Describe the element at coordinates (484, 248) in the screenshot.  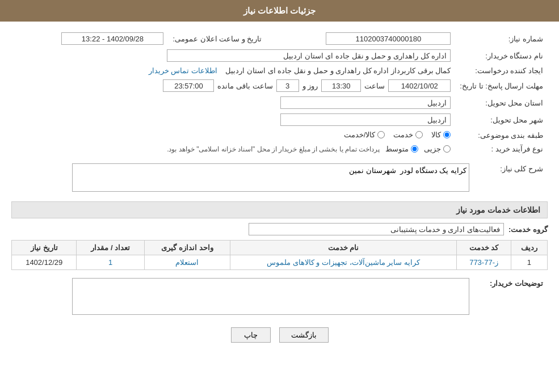
I see `col-header-code: کد خدمت` at that location.